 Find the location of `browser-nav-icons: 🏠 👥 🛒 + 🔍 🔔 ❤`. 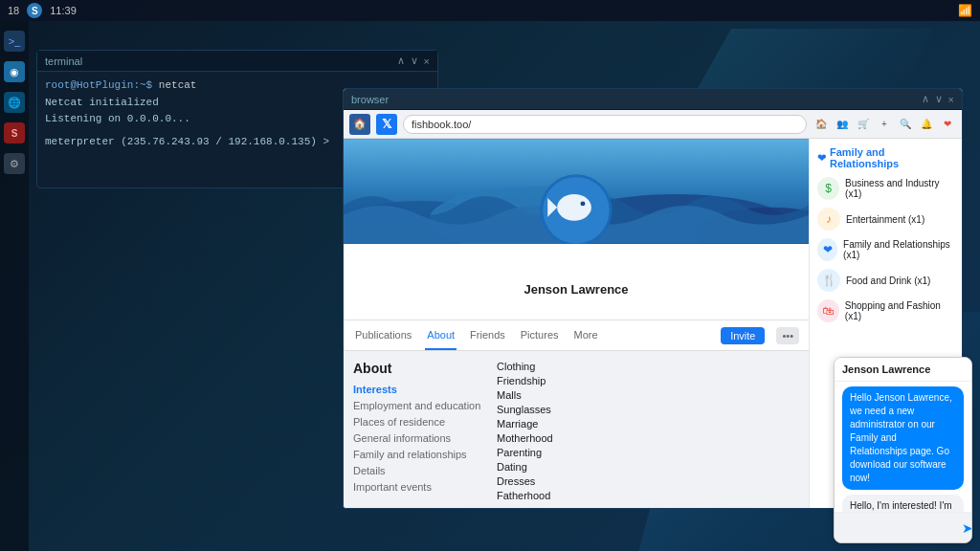

browser-nav-icons: 🏠 👥 🛒 + 🔍 🔔 ❤ is located at coordinates (884, 124).